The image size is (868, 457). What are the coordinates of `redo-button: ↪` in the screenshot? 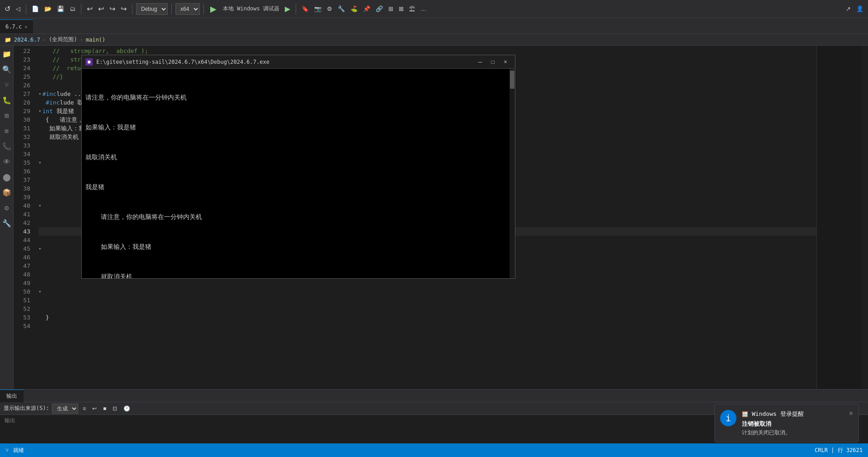 It's located at (112, 9).